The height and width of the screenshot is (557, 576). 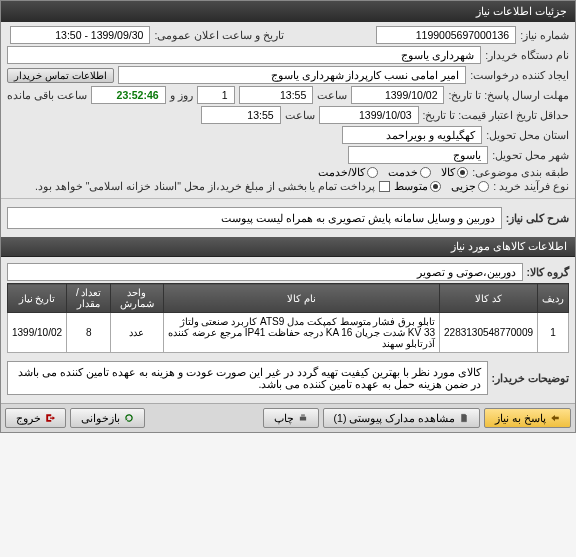 I want to click on refresh-icon, so click(x=129, y=418).